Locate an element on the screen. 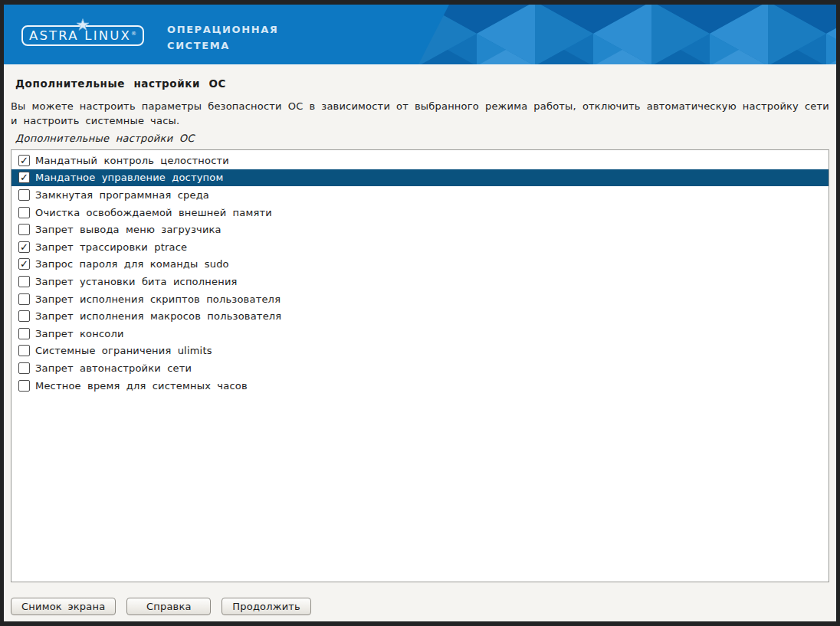 This screenshot has height=626, width=840. astra-linux-logo: ASTRA LINUX® is located at coordinates (83, 35).